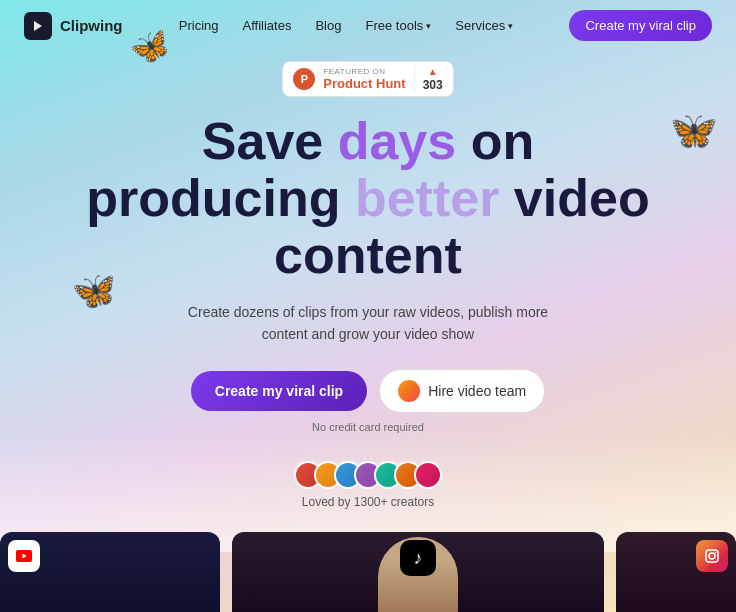  What do you see at coordinates (428, 79) in the screenshot?
I see `product-hunt-votes: ▲ 303` at bounding box center [428, 79].